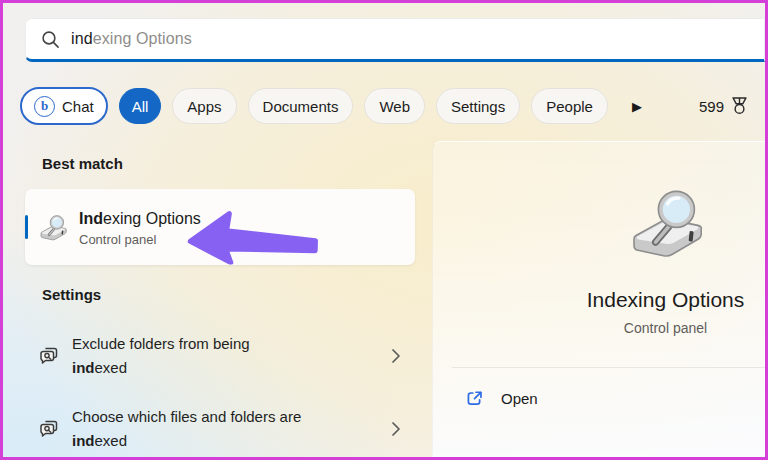 Image resolution: width=768 pixels, height=460 pixels. Describe the element at coordinates (72, 294) in the screenshot. I see `settings-heading: Settings` at that location.